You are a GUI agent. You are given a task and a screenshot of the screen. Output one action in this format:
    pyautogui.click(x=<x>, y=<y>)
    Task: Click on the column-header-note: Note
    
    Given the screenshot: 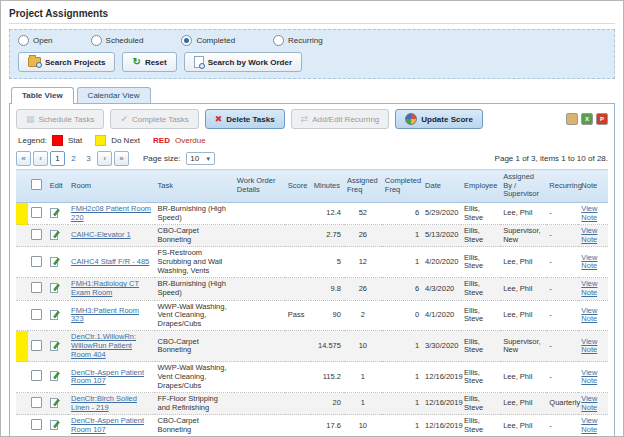 What is the action you would take?
    pyautogui.click(x=593, y=186)
    